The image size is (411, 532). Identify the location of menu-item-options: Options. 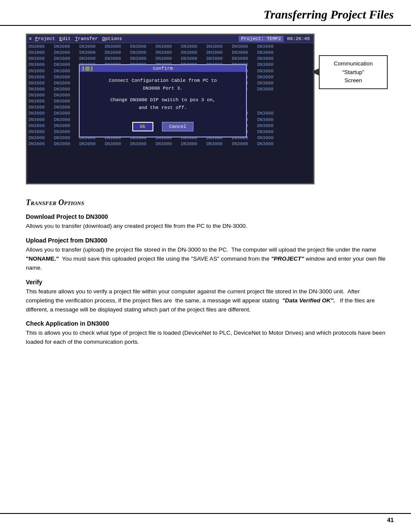
(112, 39).